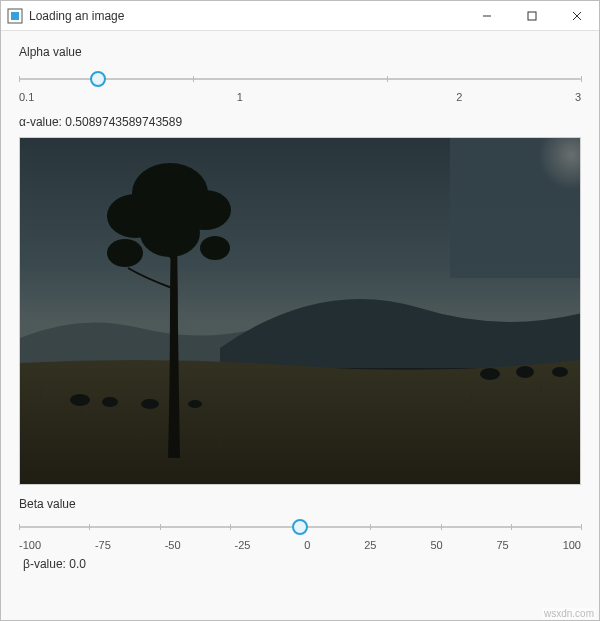  I want to click on tick-label: 100, so click(572, 545).